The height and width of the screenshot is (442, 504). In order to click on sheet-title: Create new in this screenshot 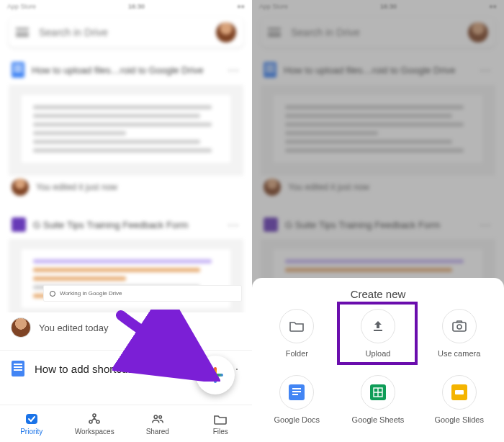, I will do `click(378, 294)`.